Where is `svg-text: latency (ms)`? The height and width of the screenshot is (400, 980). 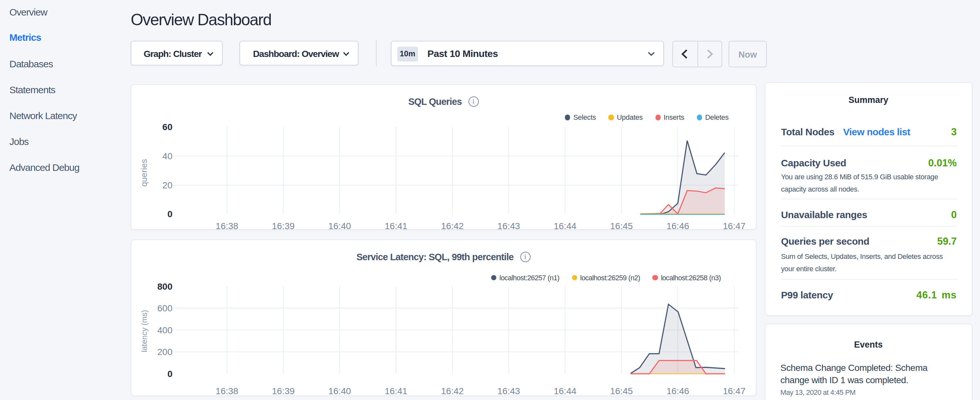
svg-text: latency (ms) is located at coordinates (144, 331).